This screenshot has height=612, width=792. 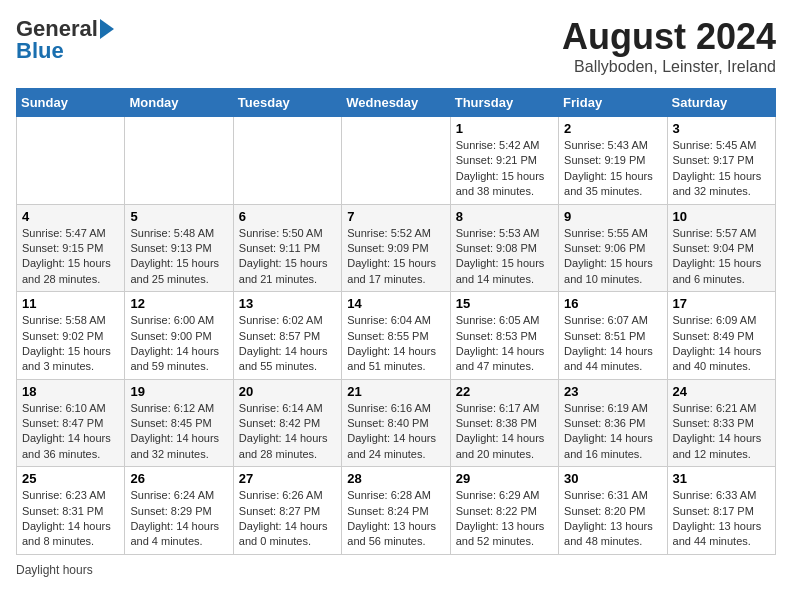 What do you see at coordinates (612, 169) in the screenshot?
I see `day-info: Sunrise: 5:43 AM Sunset: 9:19 PM Dayligh…` at bounding box center [612, 169].